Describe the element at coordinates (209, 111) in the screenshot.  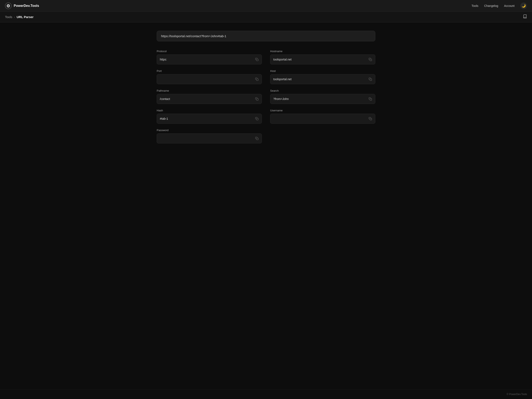
I see `field-label-hash: Hash` at that location.